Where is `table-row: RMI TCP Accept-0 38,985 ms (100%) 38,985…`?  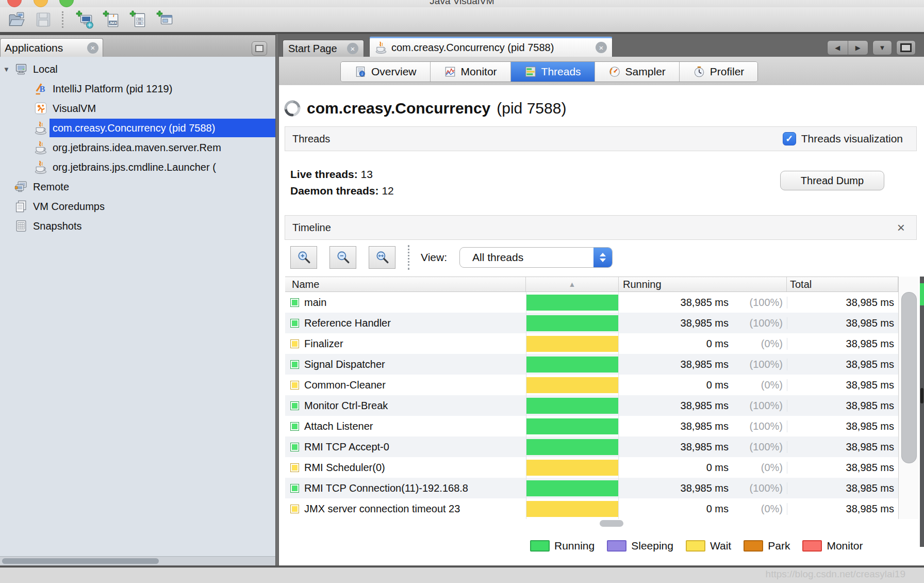 table-row: RMI TCP Accept-0 38,985 ms (100%) 38,985… is located at coordinates (592, 447).